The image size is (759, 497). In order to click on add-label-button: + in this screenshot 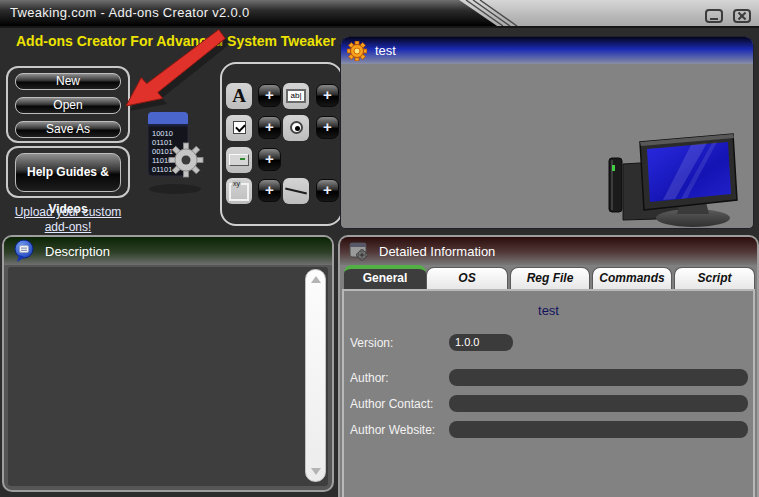, I will do `click(270, 96)`.